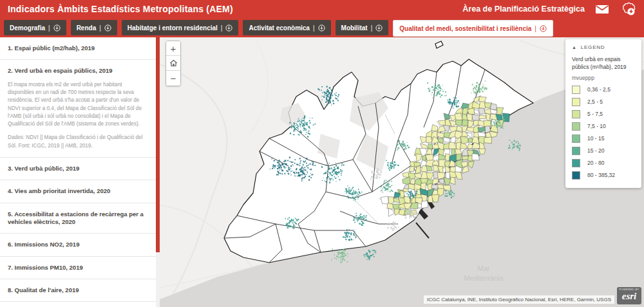 This screenshot has width=644, height=307. Describe the element at coordinates (78, 245) in the screenshot. I see `sidebar-item-6: 6. Immissions NO2, 2019` at that location.